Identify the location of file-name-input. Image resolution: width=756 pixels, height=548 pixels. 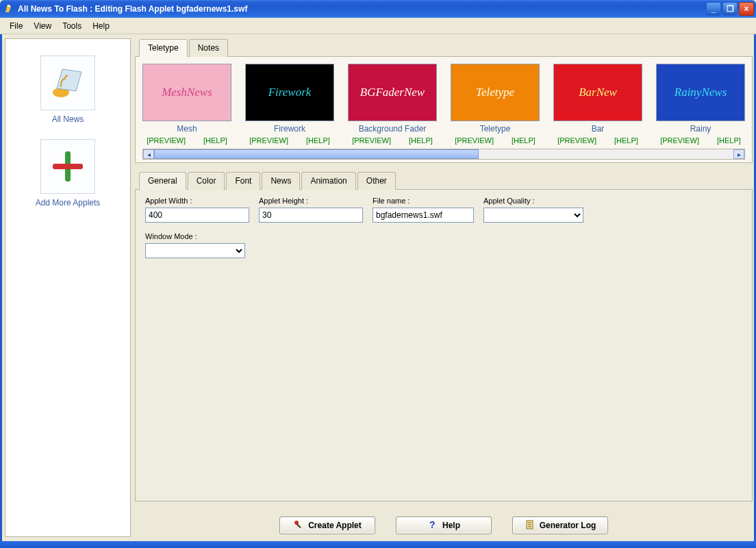
(423, 215).